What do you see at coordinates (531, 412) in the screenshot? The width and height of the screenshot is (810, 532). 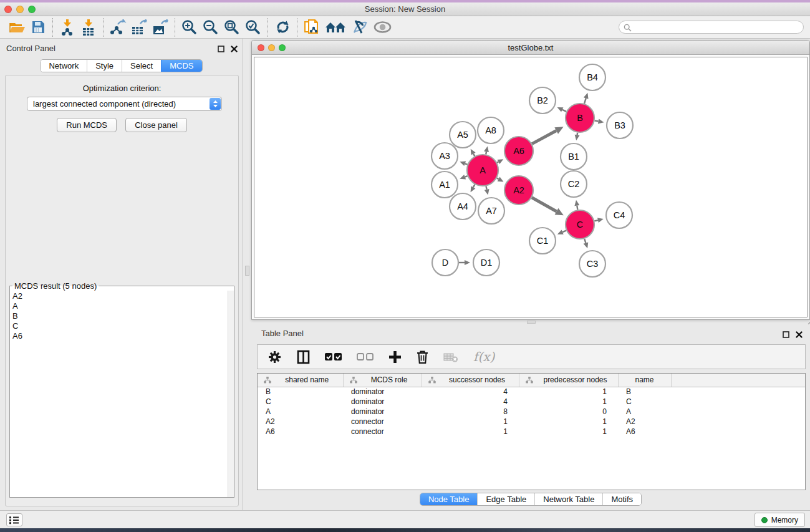 I see `table-row: Adominator80A` at bounding box center [531, 412].